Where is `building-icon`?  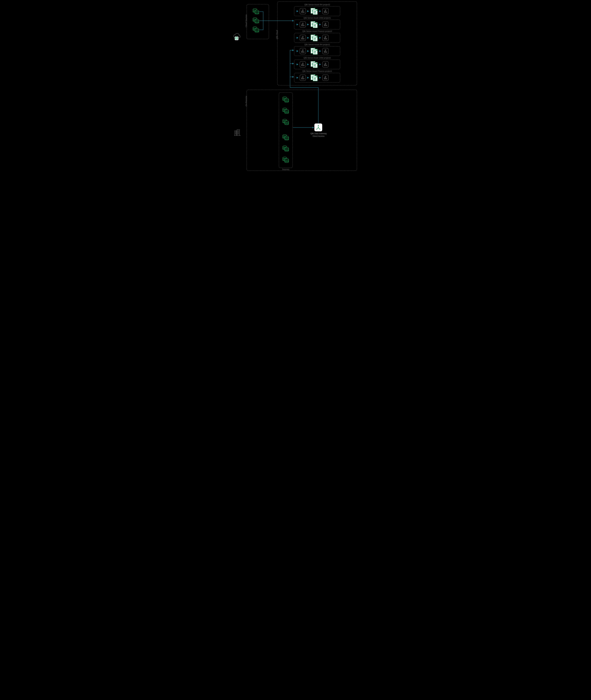
building-icon is located at coordinates (238, 132).